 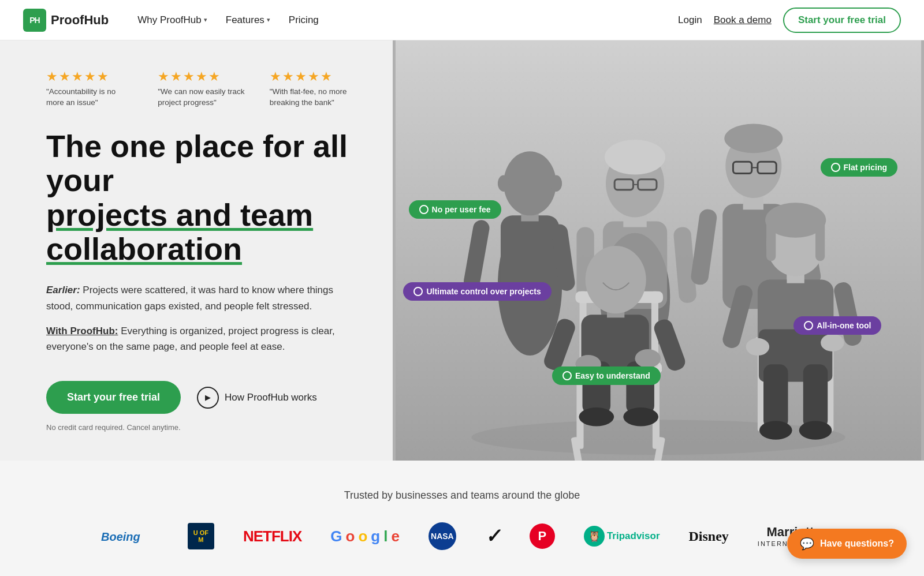 I want to click on nav-right: Login Book a demo Start your free trial, so click(x=789, y=20).